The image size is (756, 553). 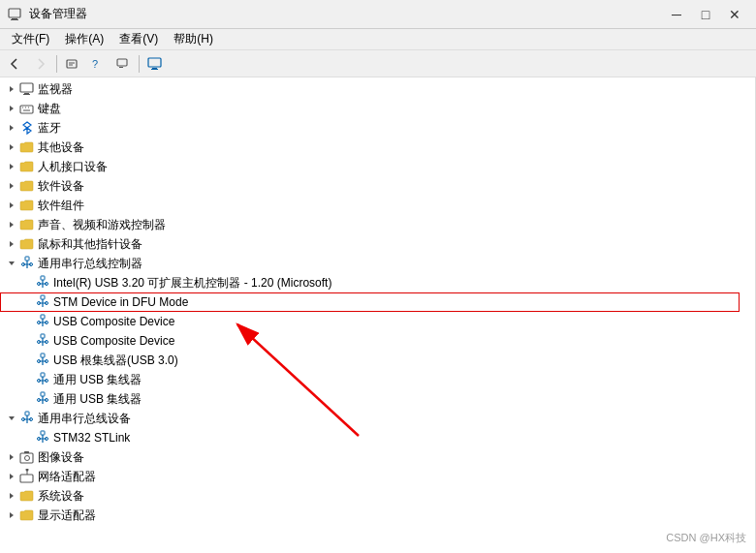 What do you see at coordinates (49, 108) in the screenshot?
I see `item-label: 键盘` at bounding box center [49, 108].